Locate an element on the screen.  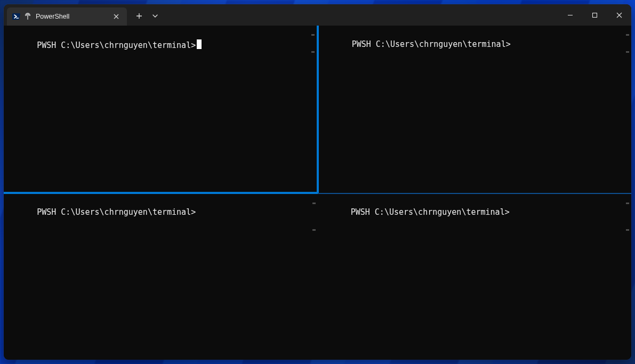
powershell-icon is located at coordinates (17, 17).